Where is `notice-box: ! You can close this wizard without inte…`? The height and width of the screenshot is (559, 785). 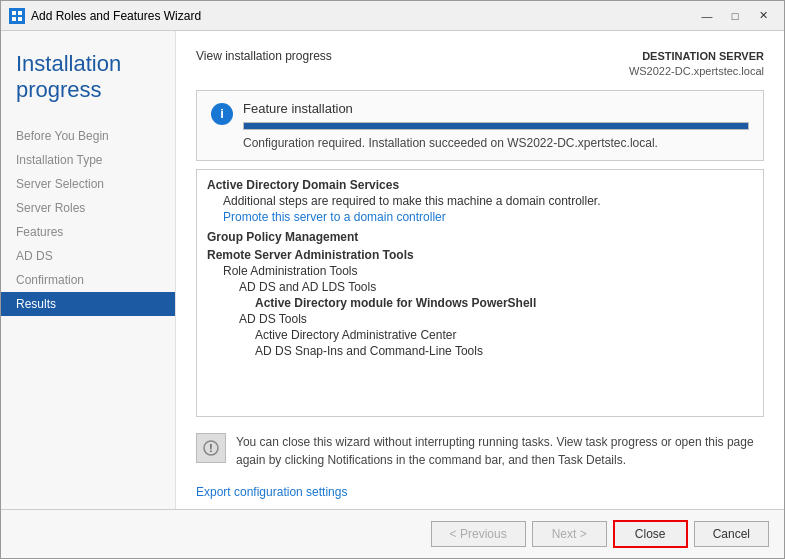
notice-box: ! You can close this wizard without inte… is located at coordinates (480, 451).